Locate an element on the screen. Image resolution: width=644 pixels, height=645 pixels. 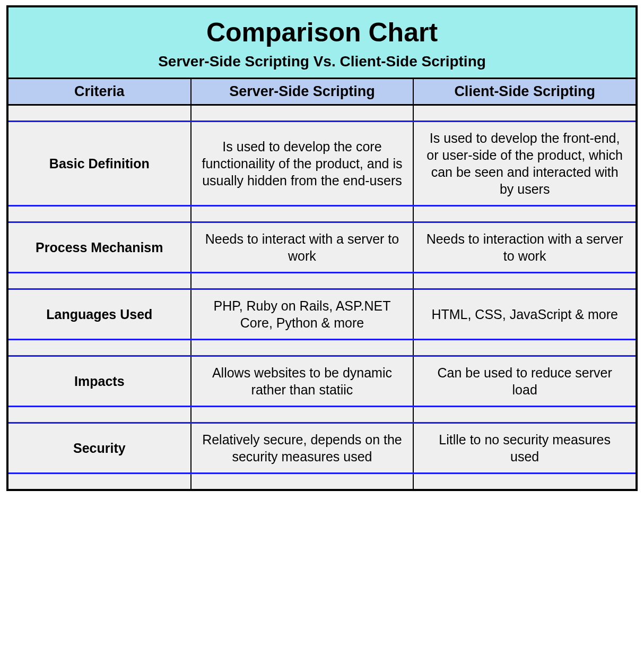
table-row: Process MechanismNeeds to interact with … is located at coordinates (322, 247).